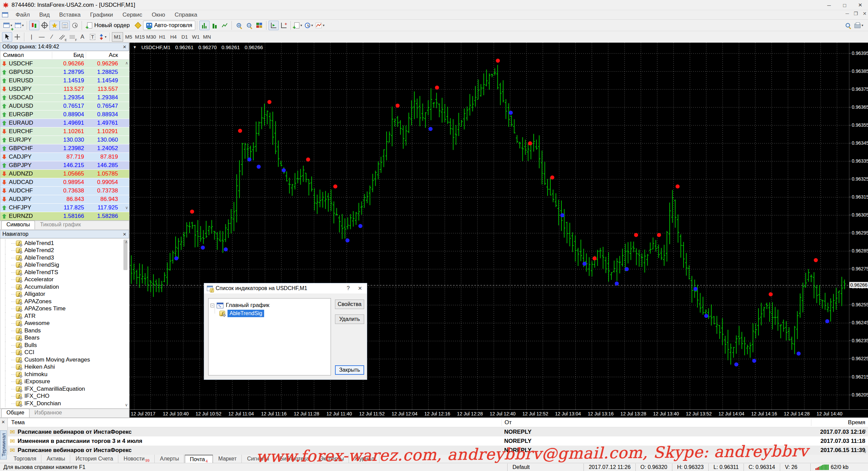 Image resolution: width=868 pixels, height=471 pixels. What do you see at coordinates (65, 360) in the screenshot?
I see `navigator-item-Custom Moving Averages: ƒCustom Moving Averages` at bounding box center [65, 360].